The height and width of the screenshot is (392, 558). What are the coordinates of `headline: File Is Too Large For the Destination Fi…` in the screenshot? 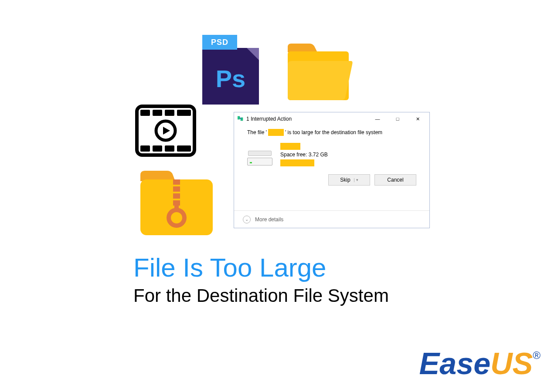 It's located at (261, 280).